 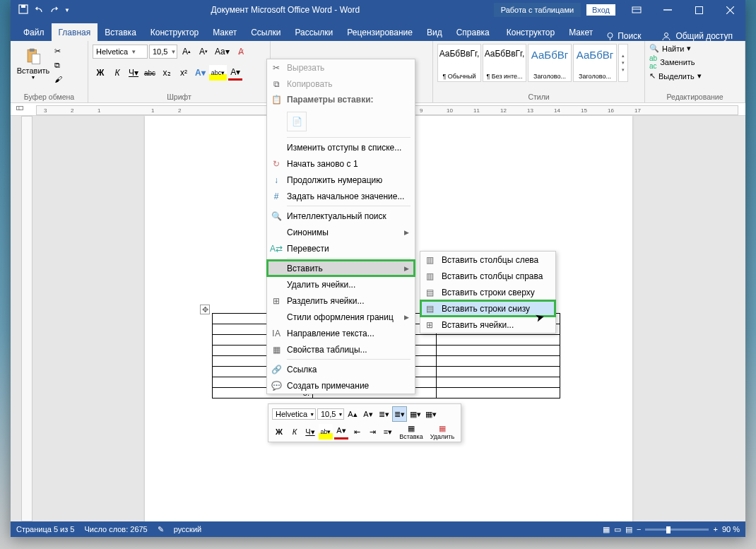 I want to click on mini-indent-dec: ⇤, so click(x=357, y=432).